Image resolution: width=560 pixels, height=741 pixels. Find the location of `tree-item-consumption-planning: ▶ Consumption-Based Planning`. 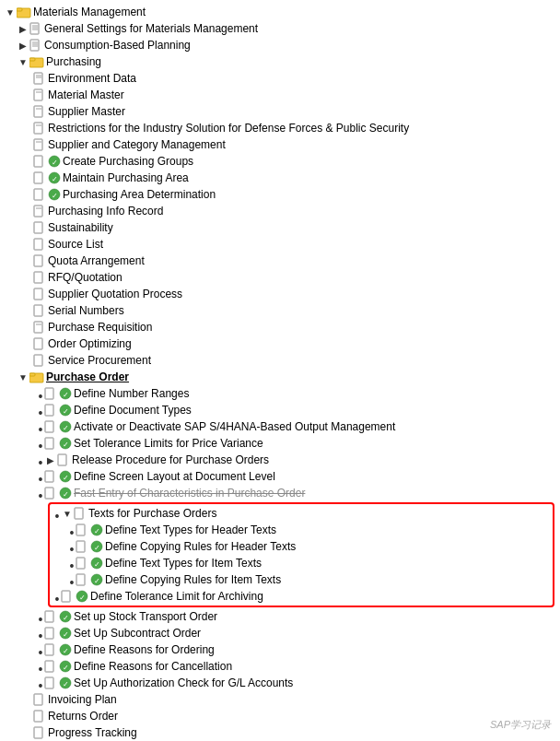

tree-item-consumption-planning: ▶ Consumption-Based Planning is located at coordinates (280, 45).